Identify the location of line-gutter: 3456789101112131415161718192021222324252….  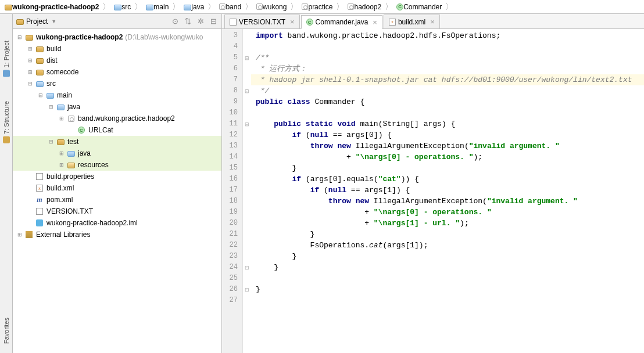
(232, 191).